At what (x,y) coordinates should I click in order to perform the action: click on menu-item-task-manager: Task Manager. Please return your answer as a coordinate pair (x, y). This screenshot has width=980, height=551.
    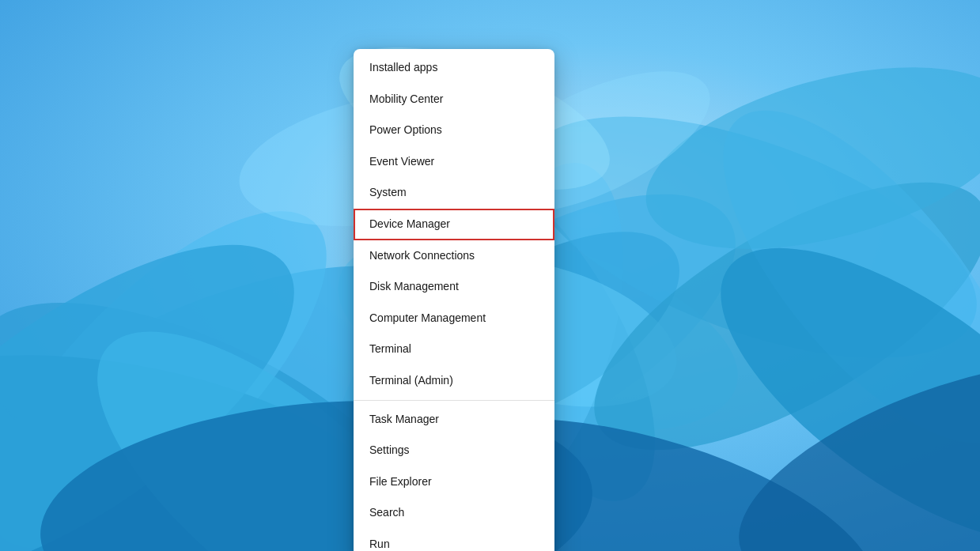
    Looking at the image, I should click on (454, 420).